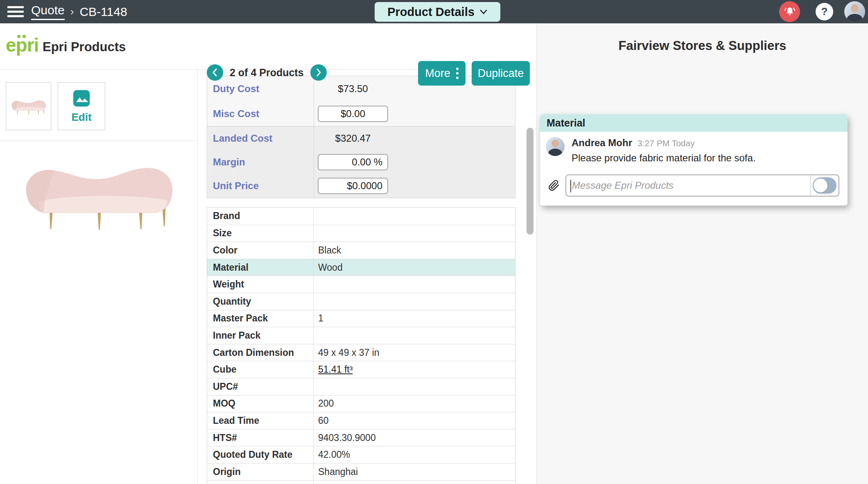  What do you see at coordinates (555, 147) in the screenshot?
I see `commenter-avatar` at bounding box center [555, 147].